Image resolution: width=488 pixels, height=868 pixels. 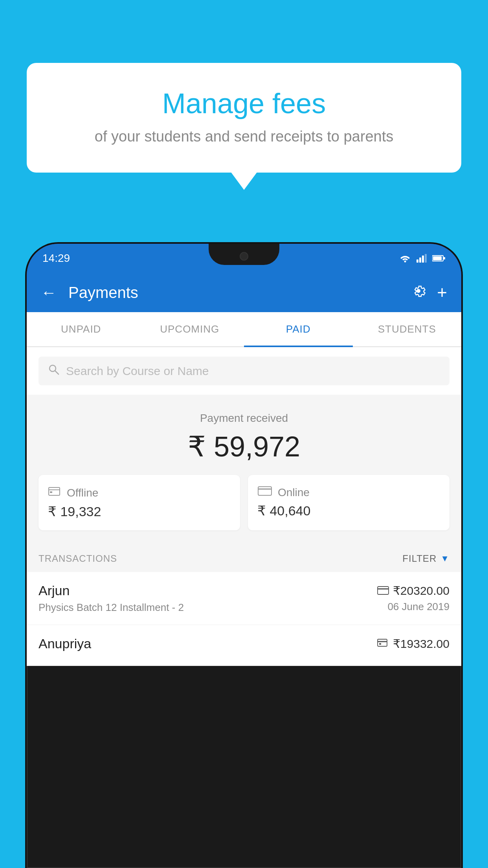 What do you see at coordinates (236, 292) in the screenshot?
I see `page-title: Payments` at bounding box center [236, 292].